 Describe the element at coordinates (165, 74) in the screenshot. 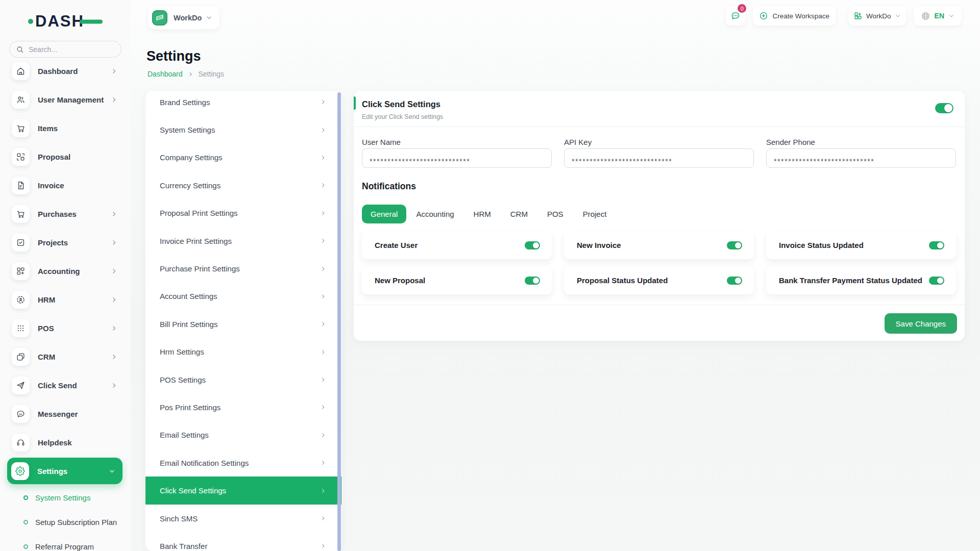

I see `breadcrumb-dashboard: Dashboard` at that location.